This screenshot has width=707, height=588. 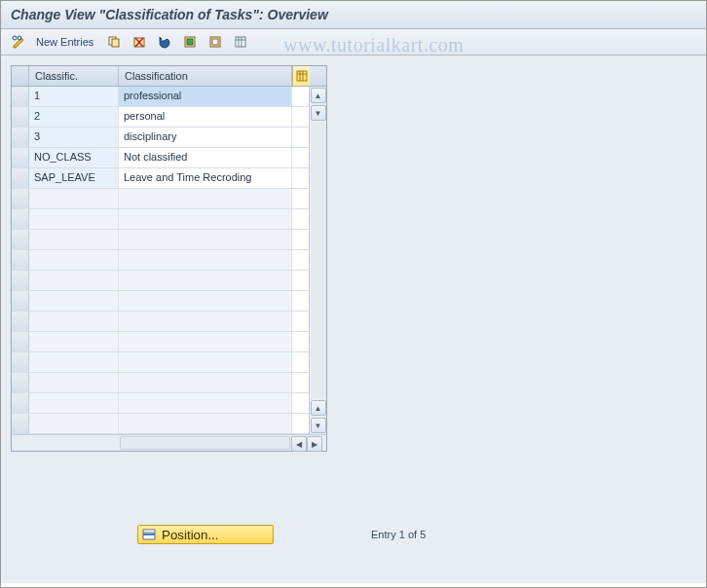 What do you see at coordinates (20, 76) in the screenshot?
I see `row-marker-header` at bounding box center [20, 76].